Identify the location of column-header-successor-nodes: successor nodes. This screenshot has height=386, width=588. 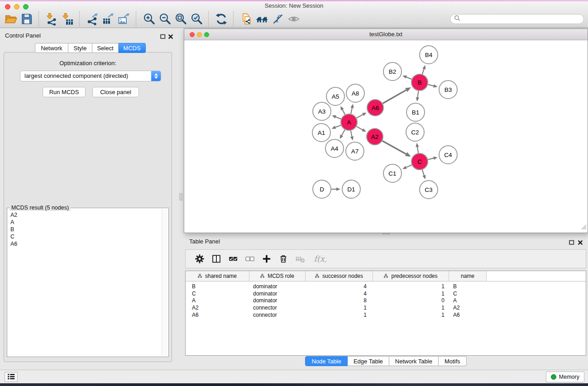
(339, 276).